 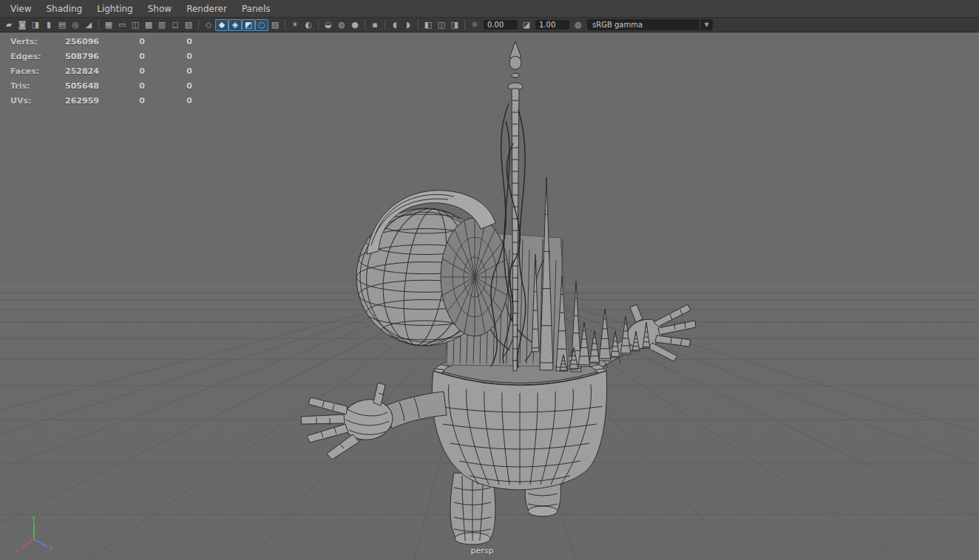 I want to click on exposure-field: 0.00, so click(x=501, y=25).